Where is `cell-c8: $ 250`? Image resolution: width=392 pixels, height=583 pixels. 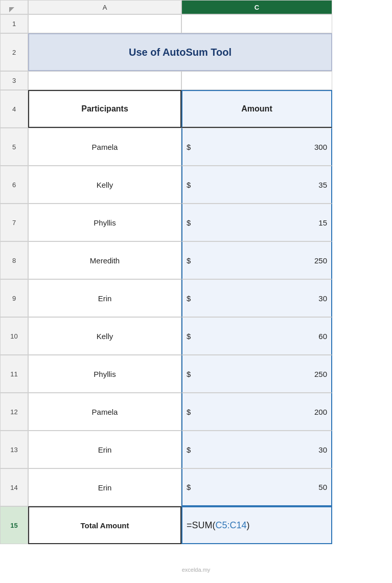 cell-c8: $ 250 is located at coordinates (257, 260).